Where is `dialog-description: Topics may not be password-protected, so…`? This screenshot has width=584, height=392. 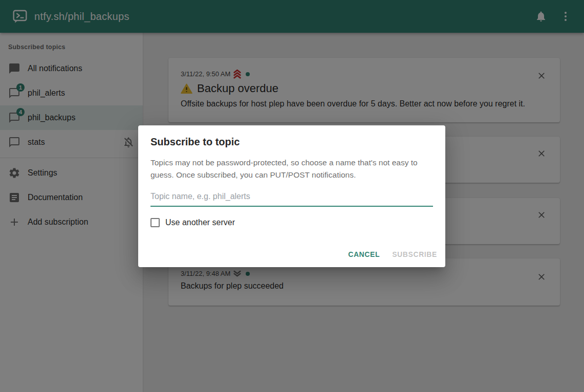
dialog-description: Topics may not be password-protected, so… is located at coordinates (292, 169).